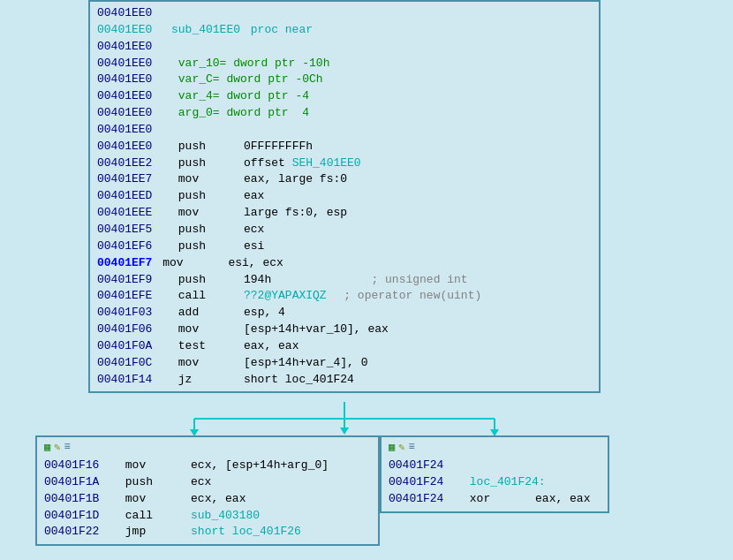 This screenshot has width=733, height=560. I want to click on code-line: 00401F22 jmp short loc_401F26, so click(208, 532).